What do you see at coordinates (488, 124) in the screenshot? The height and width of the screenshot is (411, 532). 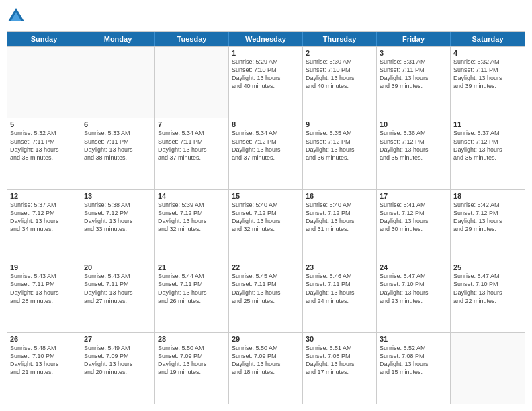 I see `day-number: 11` at bounding box center [488, 124].